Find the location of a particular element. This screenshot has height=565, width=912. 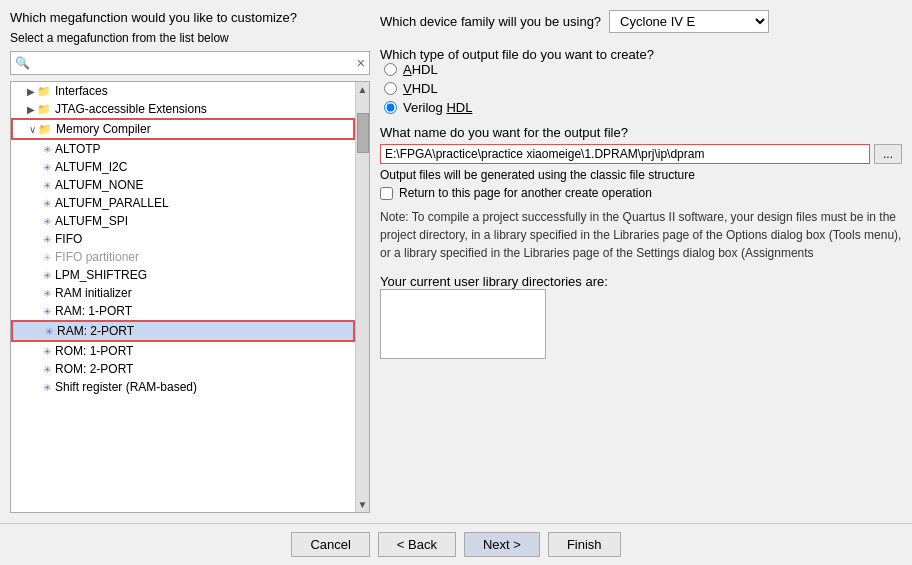

return-checkbox is located at coordinates (386, 194).